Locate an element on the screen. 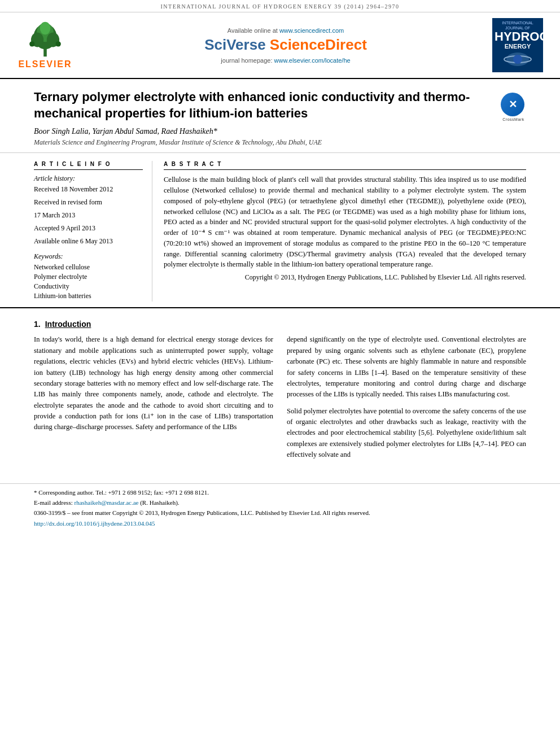 This screenshot has width=560, height=747. accepted-date: Accepted 9 April 2013 is located at coordinates (88, 228).